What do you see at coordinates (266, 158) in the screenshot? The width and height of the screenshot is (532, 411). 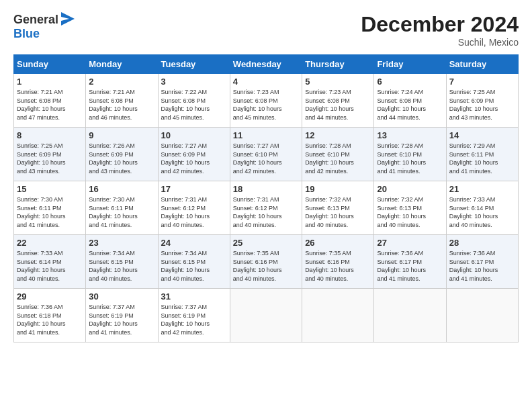 I see `day-info: Sunrise: 7:27 AM Sunset: 6:10 PM Dayligh…` at bounding box center [266, 158].